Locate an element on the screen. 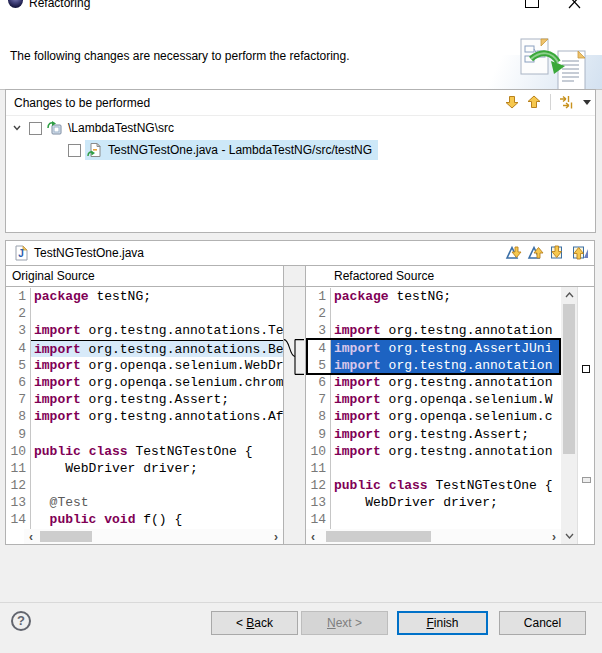 This screenshot has height=653, width=602. line-number: 8 is located at coordinates (18, 416).